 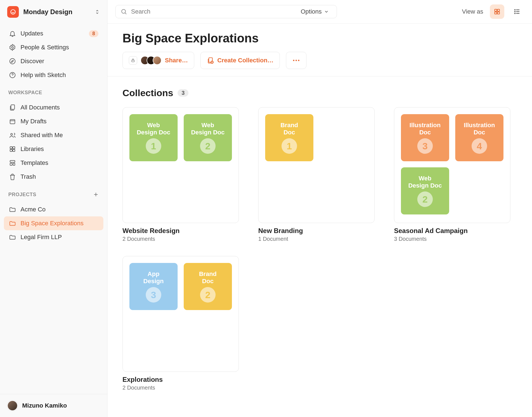 I want to click on help-icon, so click(x=12, y=75).